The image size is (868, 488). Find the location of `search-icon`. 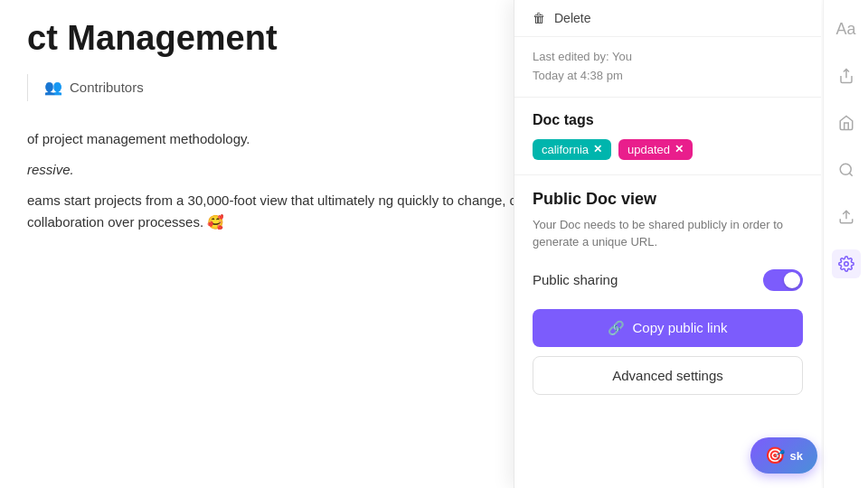

search-icon is located at coordinates (846, 170).